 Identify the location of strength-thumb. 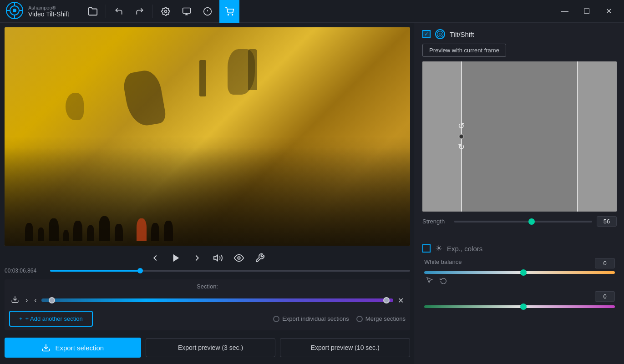
(532, 222).